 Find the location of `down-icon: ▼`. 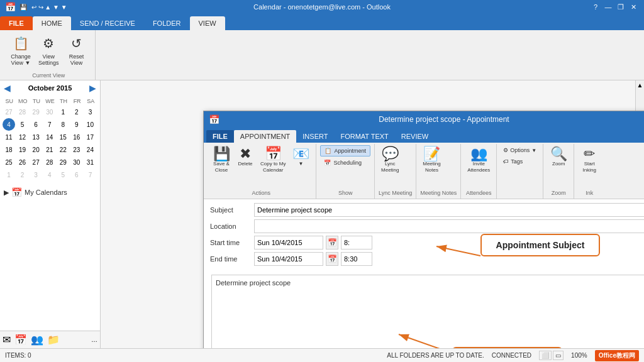

down-icon: ▼ is located at coordinates (56, 8).